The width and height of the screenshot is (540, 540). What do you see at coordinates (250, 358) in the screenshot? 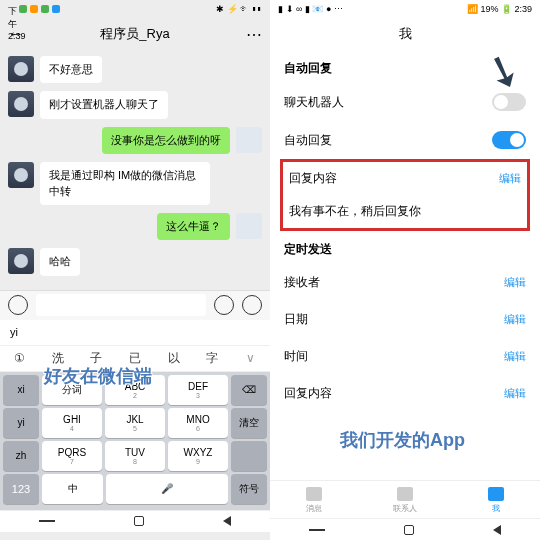
I see `expand-icon: ∨` at bounding box center [250, 358].